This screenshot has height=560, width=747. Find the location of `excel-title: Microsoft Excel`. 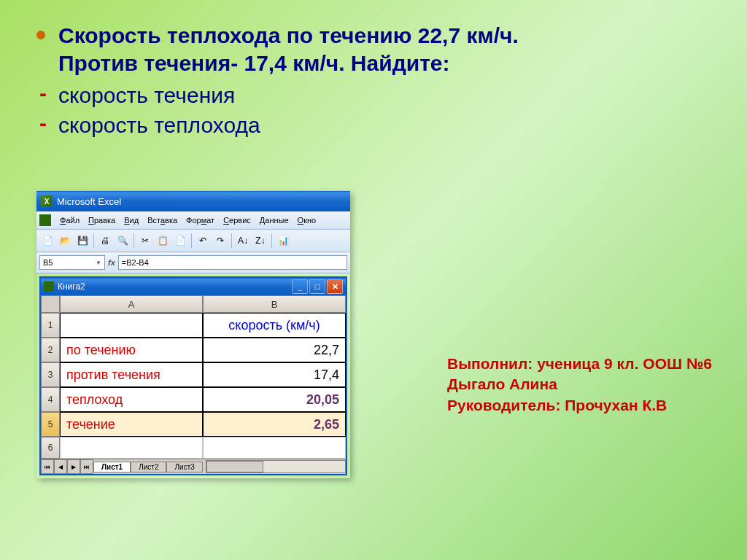

excel-title: Microsoft Excel is located at coordinates (89, 201).